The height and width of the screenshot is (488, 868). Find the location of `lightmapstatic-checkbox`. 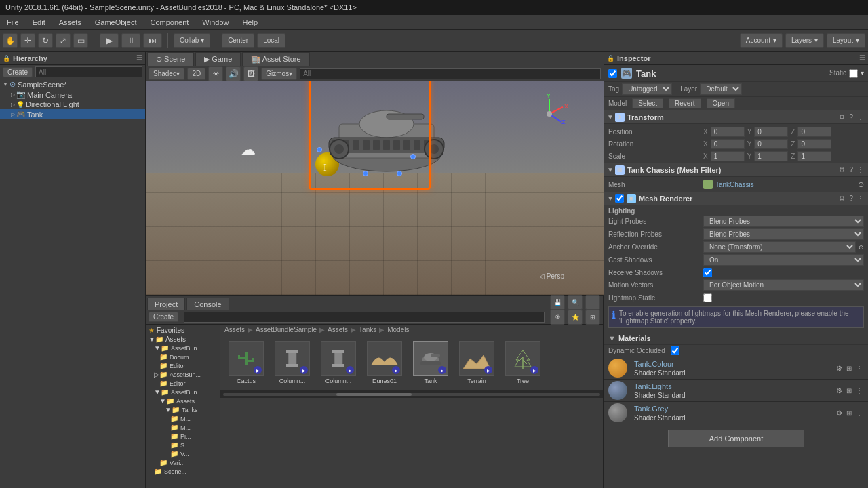

lightmapstatic-checkbox is located at coordinates (708, 298).